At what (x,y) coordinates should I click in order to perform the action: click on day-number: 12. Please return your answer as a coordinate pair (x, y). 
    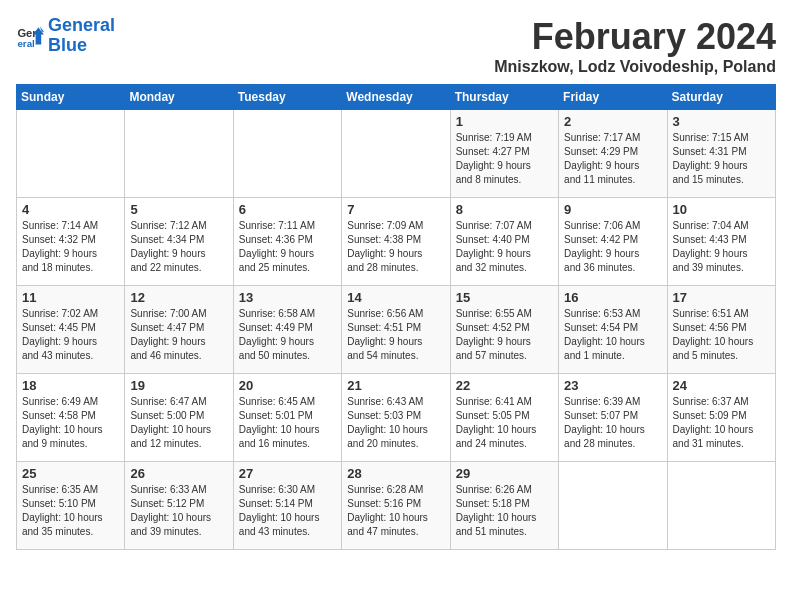
    Looking at the image, I should click on (178, 298).